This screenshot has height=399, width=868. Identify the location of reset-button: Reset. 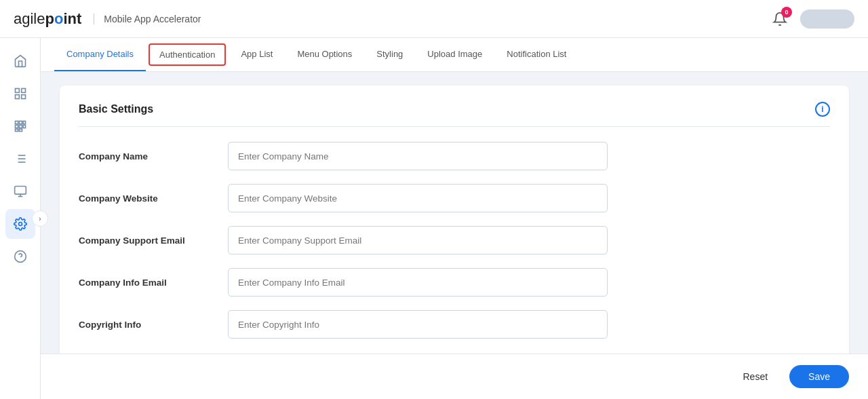
(755, 377).